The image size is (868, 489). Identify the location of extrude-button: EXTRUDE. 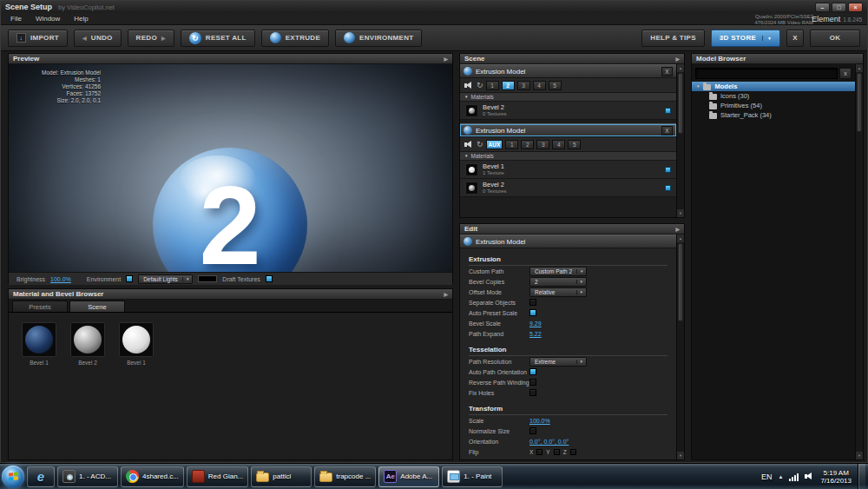
(295, 38).